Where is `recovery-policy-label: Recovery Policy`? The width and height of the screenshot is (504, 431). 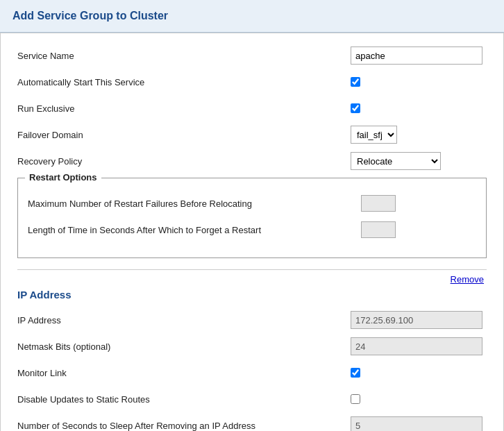 recovery-policy-label: Recovery Policy is located at coordinates (184, 161).